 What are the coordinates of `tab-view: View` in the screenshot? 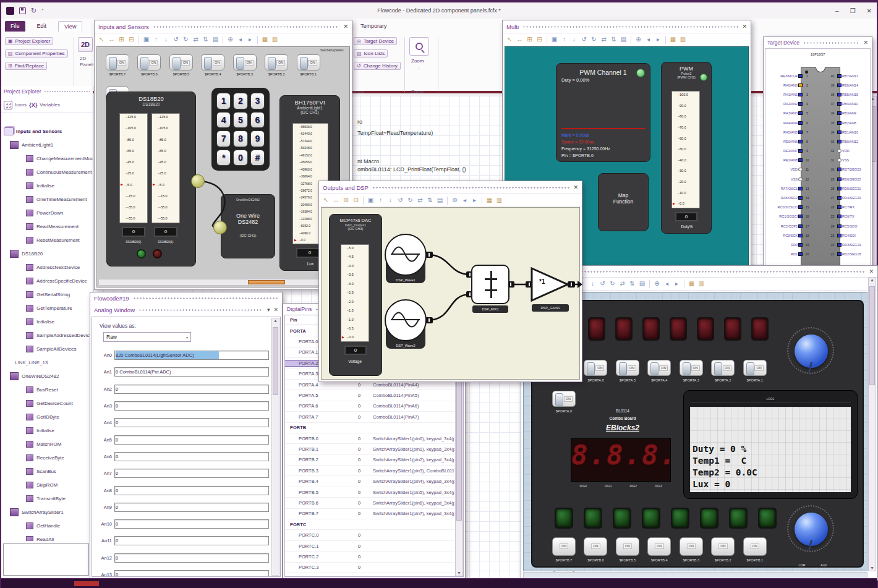 It's located at (70, 26).